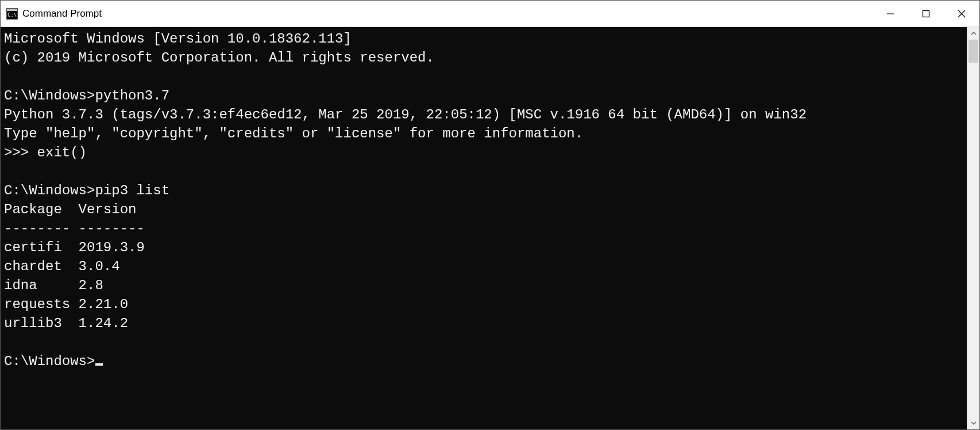  What do you see at coordinates (490, 14) in the screenshot?
I see `titlebar: C:\ Command Prompt` at bounding box center [490, 14].